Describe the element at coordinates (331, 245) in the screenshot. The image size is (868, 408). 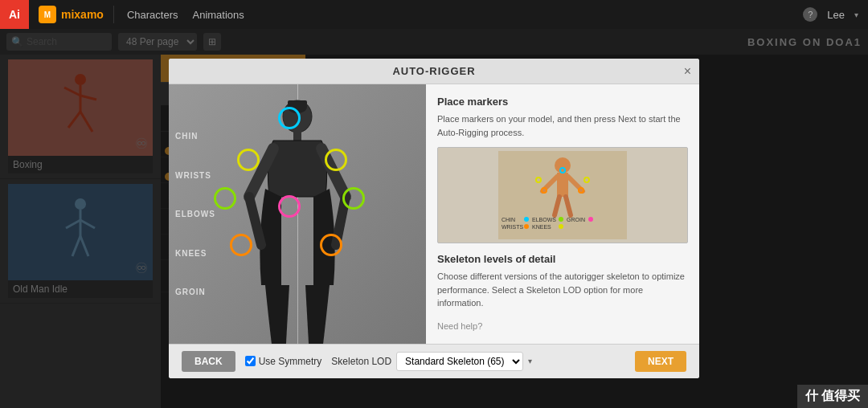
I see `marker-right-wrist` at that location.